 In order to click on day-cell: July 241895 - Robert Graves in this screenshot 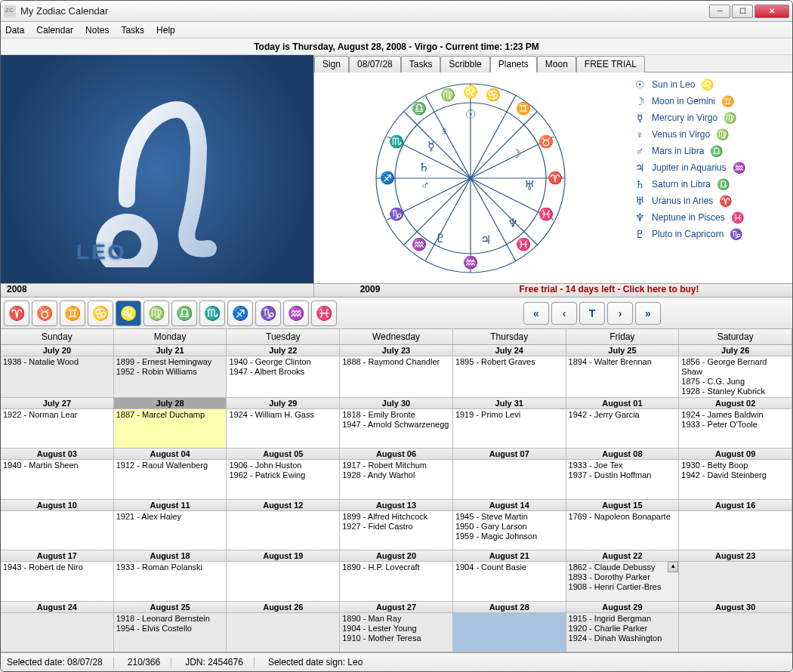, I will do `click(510, 371)`.